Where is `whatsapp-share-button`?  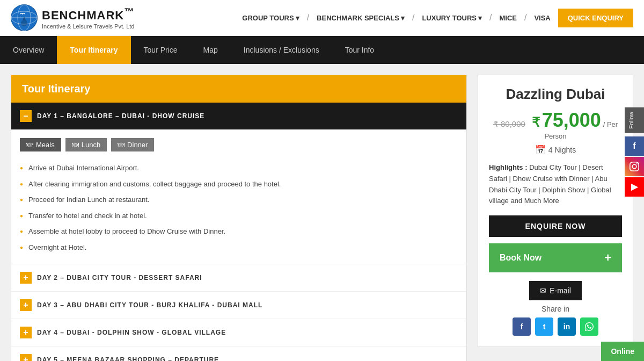
whatsapp-share-button is located at coordinates (589, 327).